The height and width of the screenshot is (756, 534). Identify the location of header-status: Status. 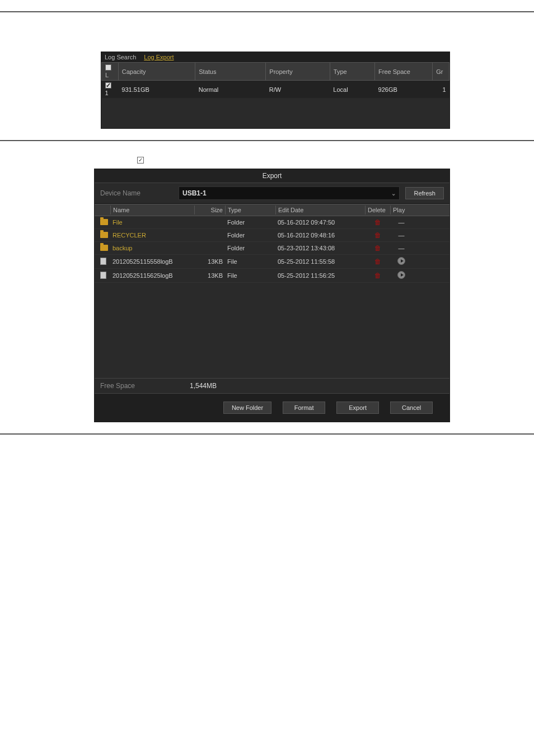
(231, 72).